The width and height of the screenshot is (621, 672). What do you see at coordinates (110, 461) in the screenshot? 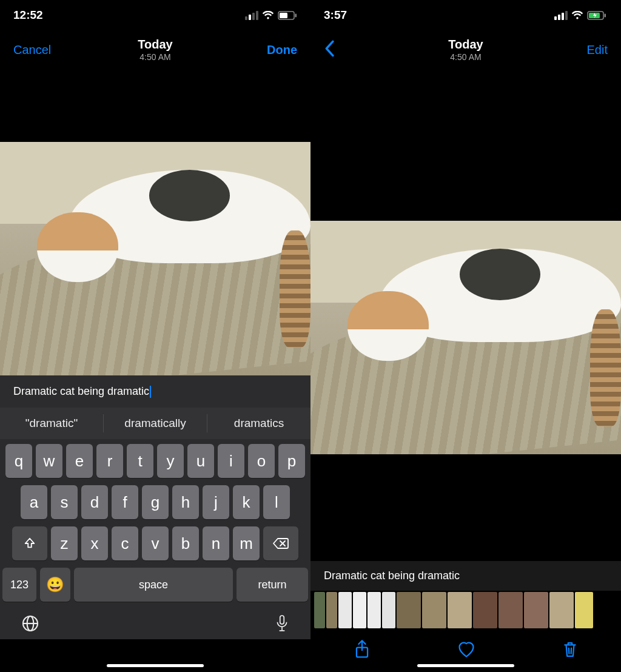
I see `key-r: r` at bounding box center [110, 461].